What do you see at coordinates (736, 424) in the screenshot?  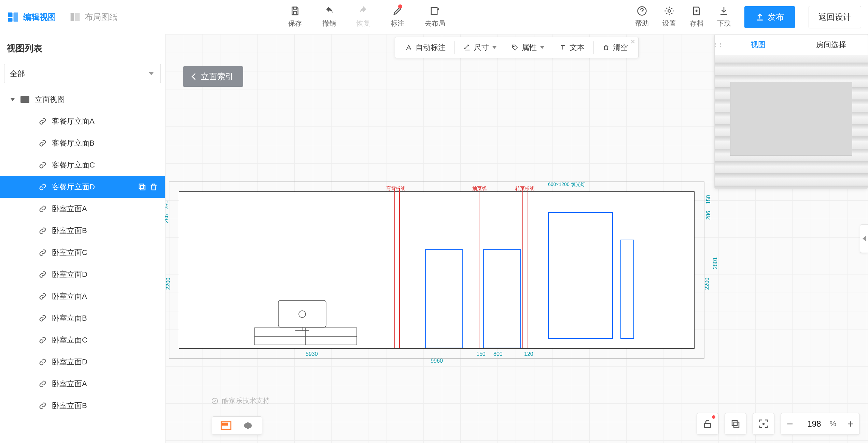 I see `layers-button` at bounding box center [736, 424].